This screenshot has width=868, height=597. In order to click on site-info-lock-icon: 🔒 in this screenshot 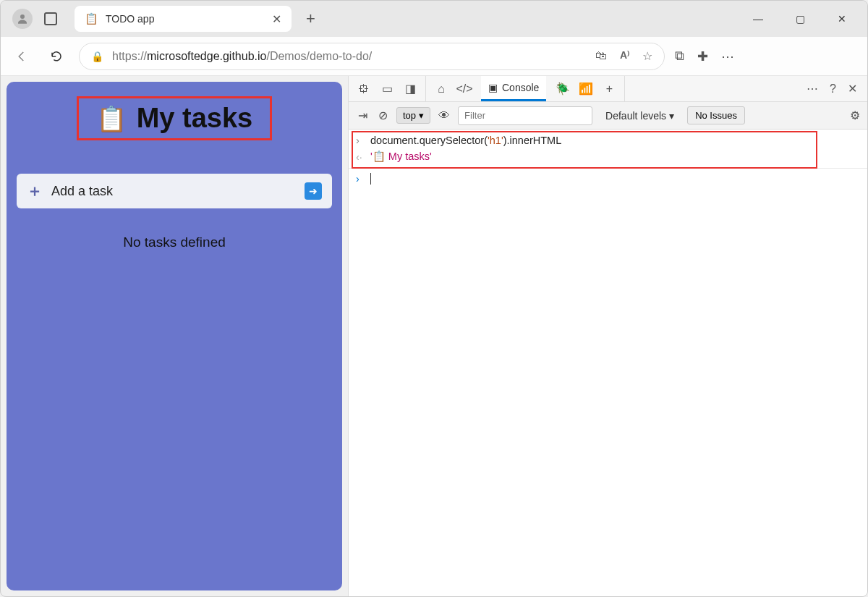, I will do `click(97, 56)`.